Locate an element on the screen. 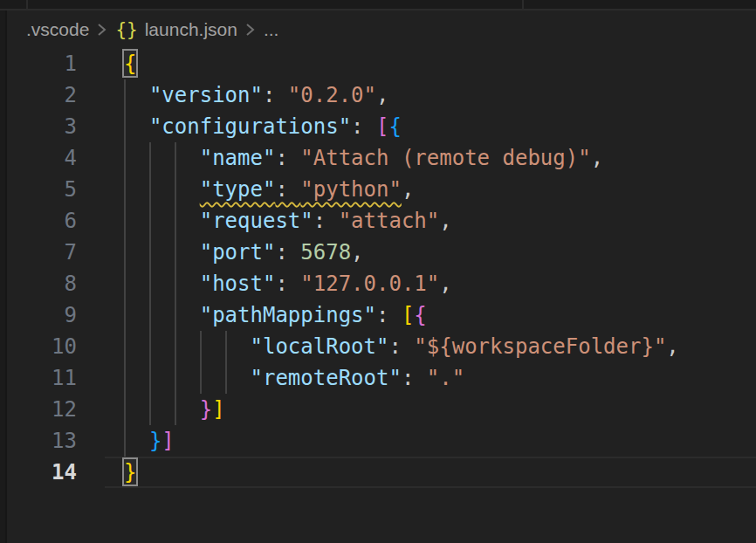 The image size is (756, 543). code-text: "remoteRoot": "." is located at coordinates (285, 378).